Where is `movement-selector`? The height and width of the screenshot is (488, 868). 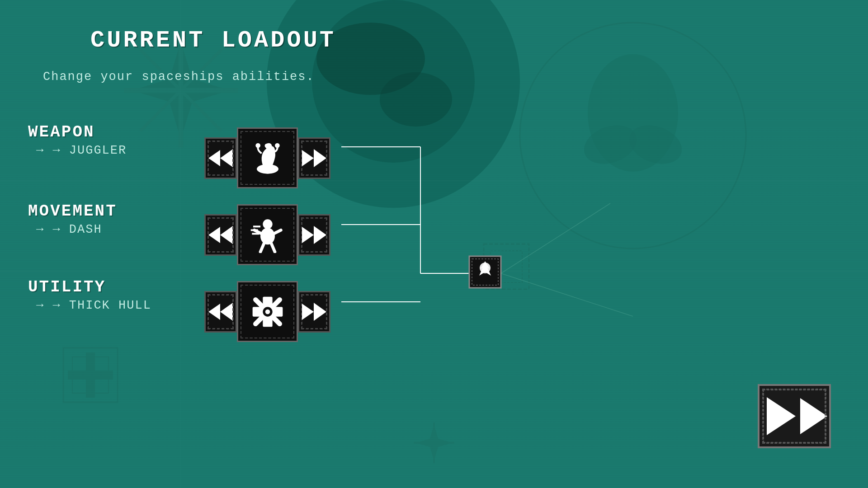
movement-selector is located at coordinates (268, 235).